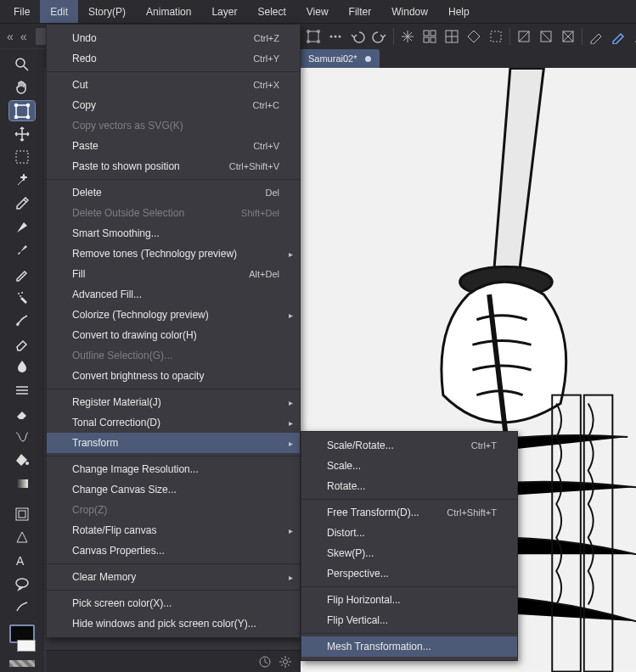 The image size is (636, 672). What do you see at coordinates (173, 193) in the screenshot?
I see `menuitem-delete: DeleteDel` at bounding box center [173, 193].